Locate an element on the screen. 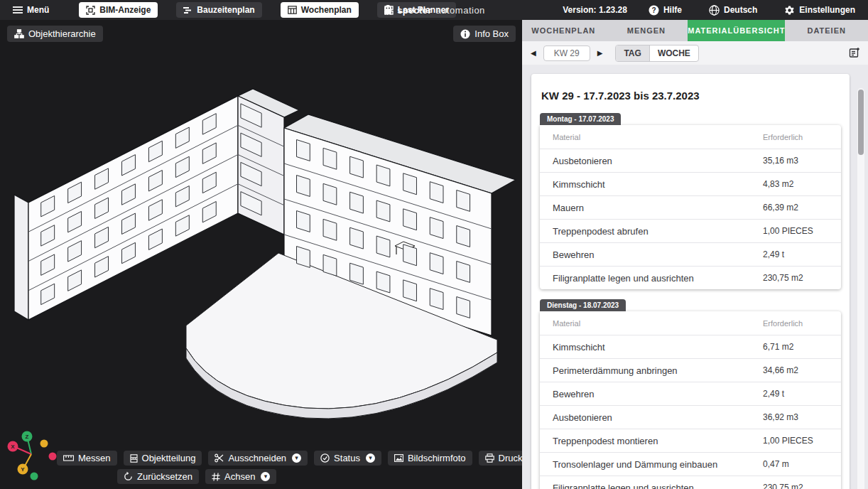 This screenshot has height=489, width=868. required-amount: 0,47 m is located at coordinates (796, 464).